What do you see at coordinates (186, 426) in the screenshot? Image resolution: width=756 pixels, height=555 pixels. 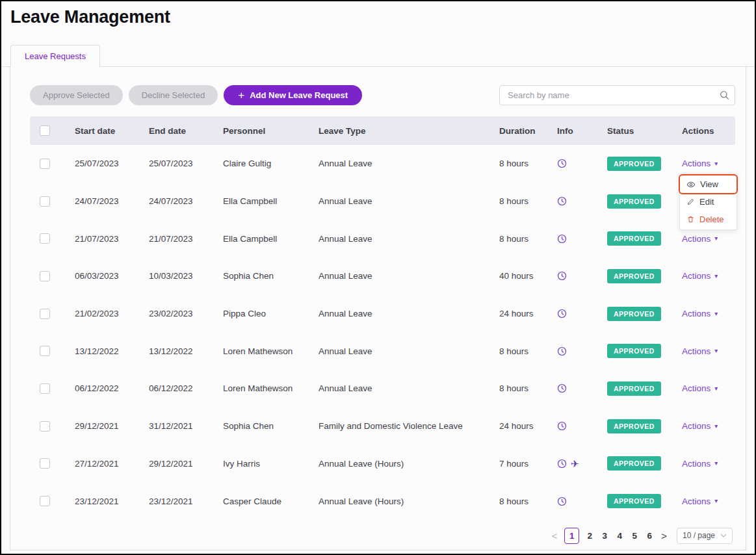 I see `end-date-cell: 31/12/2021` at bounding box center [186, 426].